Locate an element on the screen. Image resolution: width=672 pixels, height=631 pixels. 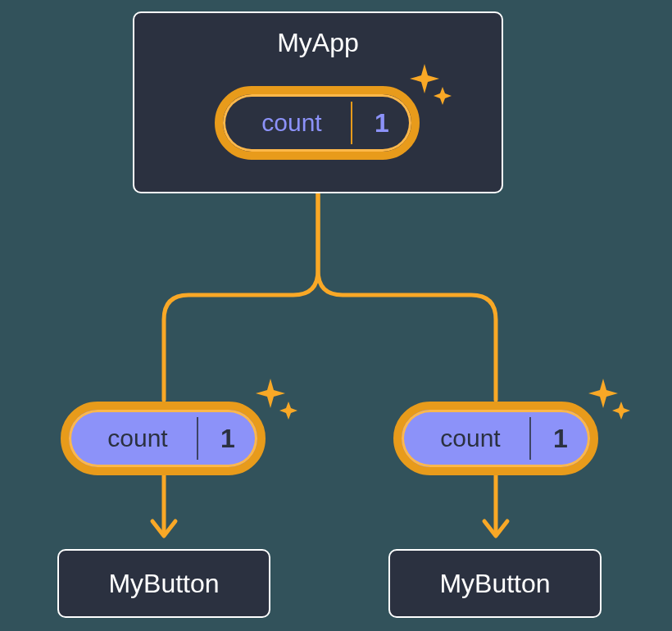
parent-state-pill: count 1 is located at coordinates (317, 123).